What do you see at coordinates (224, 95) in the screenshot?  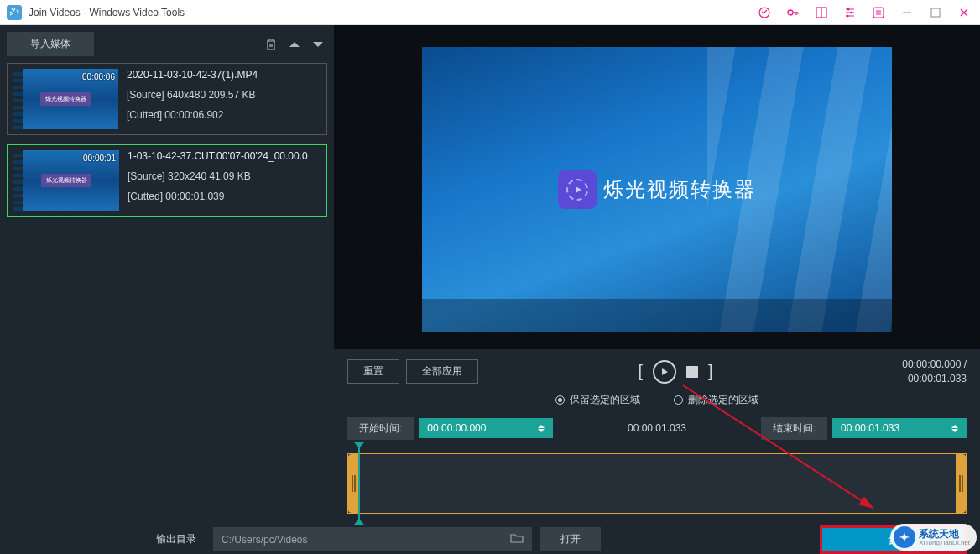 I see `media-source: [Source] 640x480 209.57 KB` at bounding box center [224, 95].